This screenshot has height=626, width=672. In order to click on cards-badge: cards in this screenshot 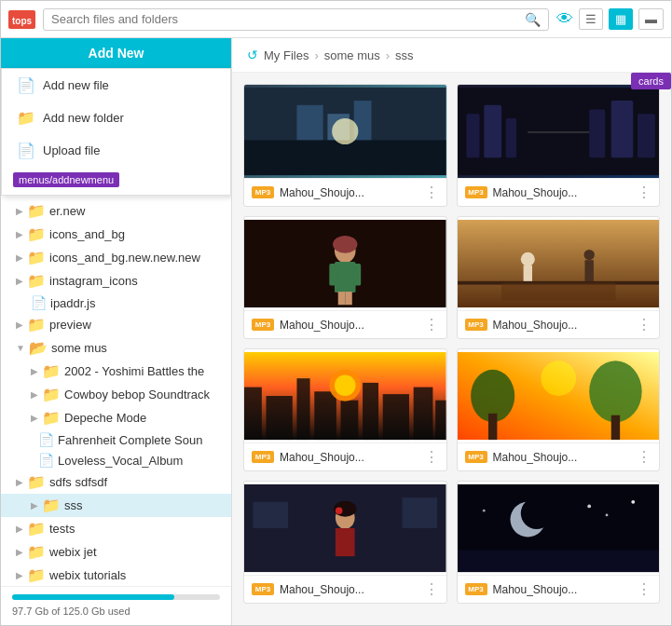, I will do `click(651, 81)`.